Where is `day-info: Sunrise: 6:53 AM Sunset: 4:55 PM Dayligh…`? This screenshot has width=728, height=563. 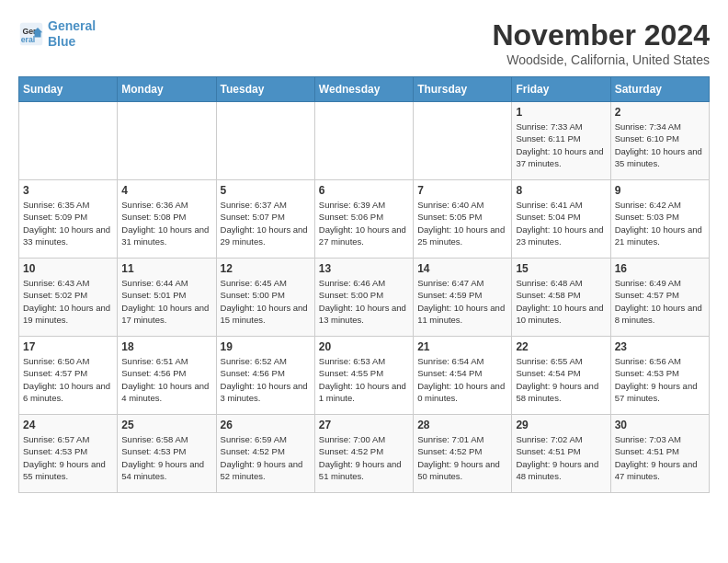
day-info: Sunrise: 6:53 AM Sunset: 4:55 PM Dayligh… is located at coordinates (364, 379).